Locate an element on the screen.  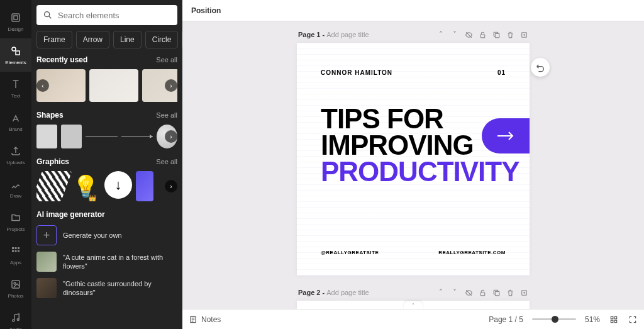
audio-icon is located at coordinates (16, 318).